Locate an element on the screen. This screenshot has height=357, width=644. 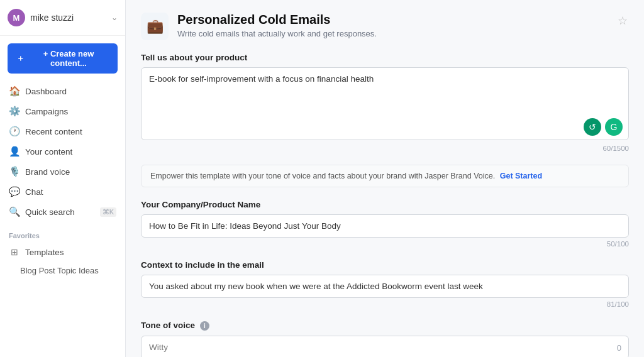
sidebar-item-chat: 💬 Chat is located at coordinates (63, 192).